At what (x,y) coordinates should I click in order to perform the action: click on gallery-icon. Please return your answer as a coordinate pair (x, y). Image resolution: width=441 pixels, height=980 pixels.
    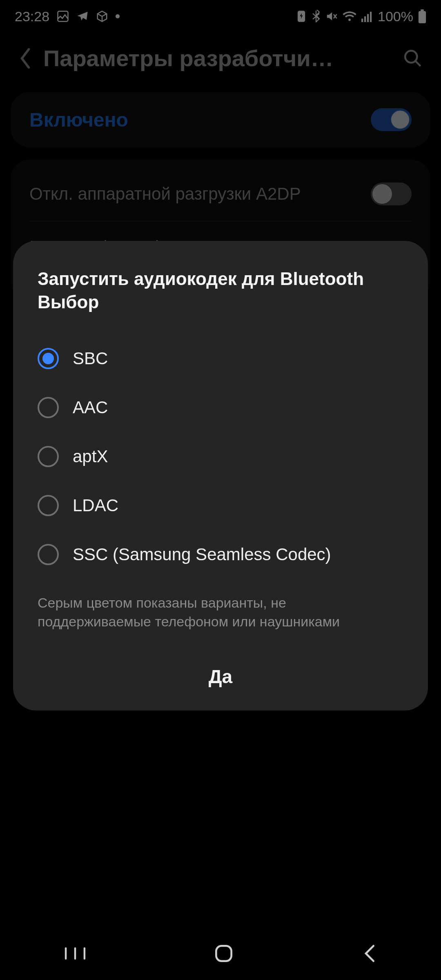
    Looking at the image, I should click on (63, 16).